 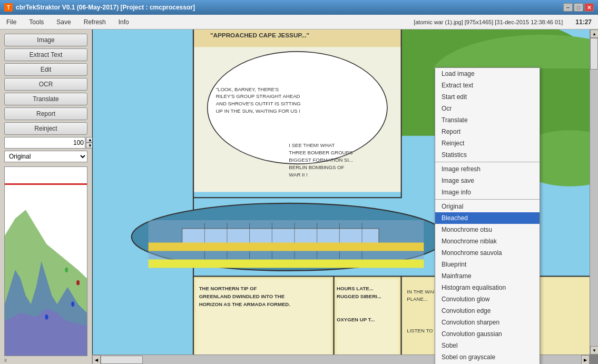 I want to click on svg-text: GREENLAND DWINDLED INTO THE, so click(x=242, y=296).